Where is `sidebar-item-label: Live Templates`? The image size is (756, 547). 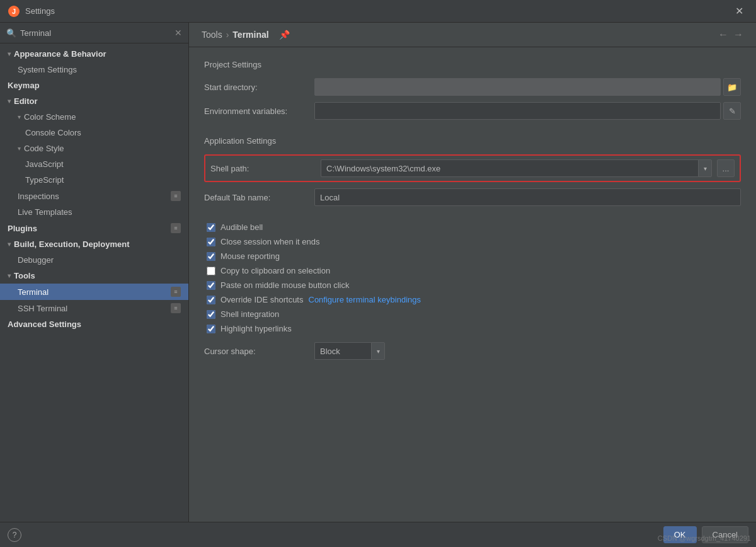
sidebar-item-label: Live Templates is located at coordinates (45, 212).